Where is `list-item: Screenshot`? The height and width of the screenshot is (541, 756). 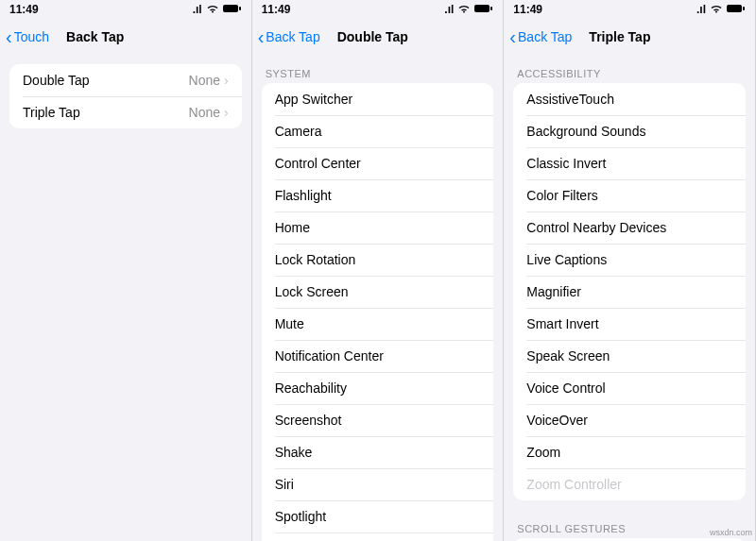
list-item: Screenshot is located at coordinates (378, 420).